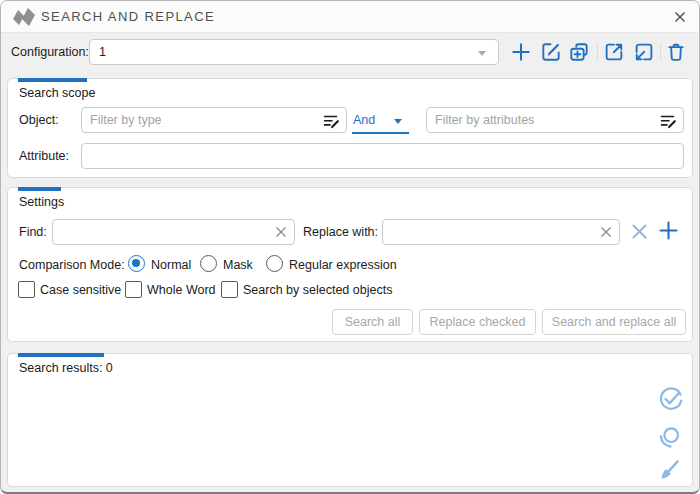 This screenshot has width=700, height=494. I want to click on case-sensitive-checkbox, so click(26, 290).